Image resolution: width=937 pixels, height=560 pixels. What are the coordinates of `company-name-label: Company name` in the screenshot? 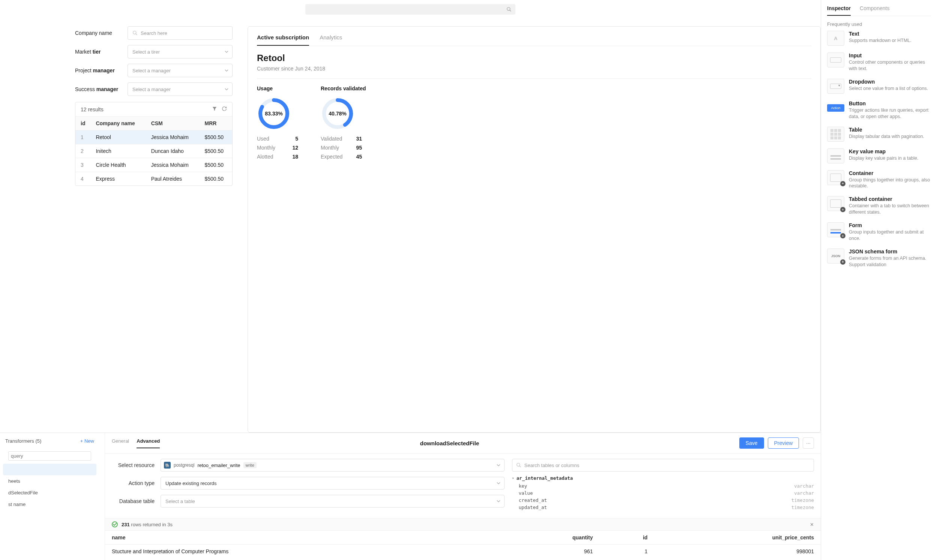 It's located at (101, 33).